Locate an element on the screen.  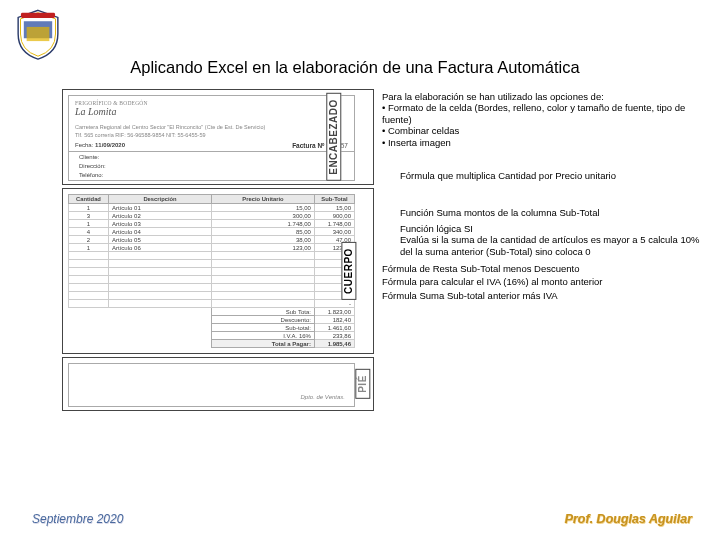
cuerpo-label: CUERPO is located at coordinates (350, 271).